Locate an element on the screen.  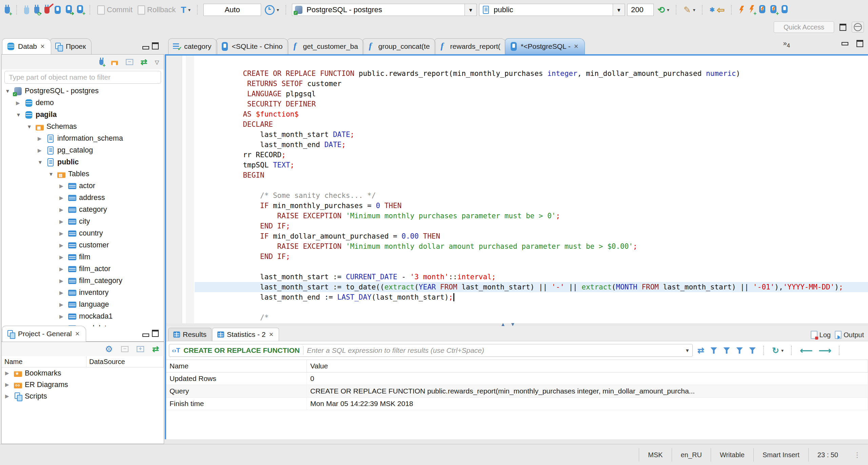
code-line: IF min_dollar_amount_purchased = 0.00 TH… is located at coordinates (531, 226).